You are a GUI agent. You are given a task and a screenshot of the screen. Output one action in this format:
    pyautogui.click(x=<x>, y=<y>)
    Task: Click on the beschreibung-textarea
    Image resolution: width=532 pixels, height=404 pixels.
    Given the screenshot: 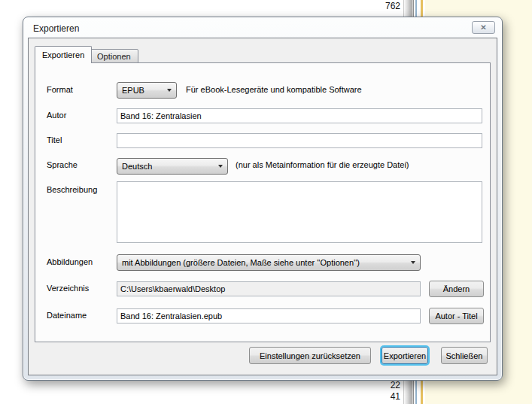 What is the action you would take?
    pyautogui.click(x=299, y=212)
    